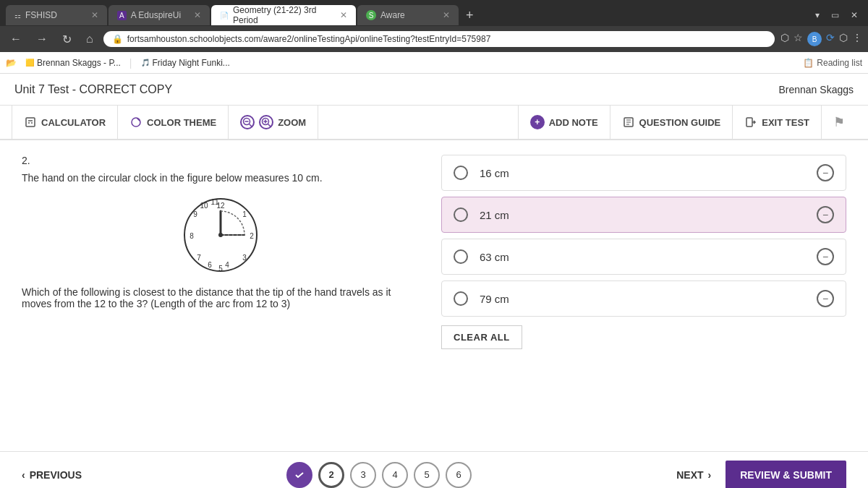 The width and height of the screenshot is (868, 488). Describe the element at coordinates (434, 123) in the screenshot. I see `toolbar: CALCULATOR COLOR THEME ZOOM + ADD NOTE Q…` at that location.